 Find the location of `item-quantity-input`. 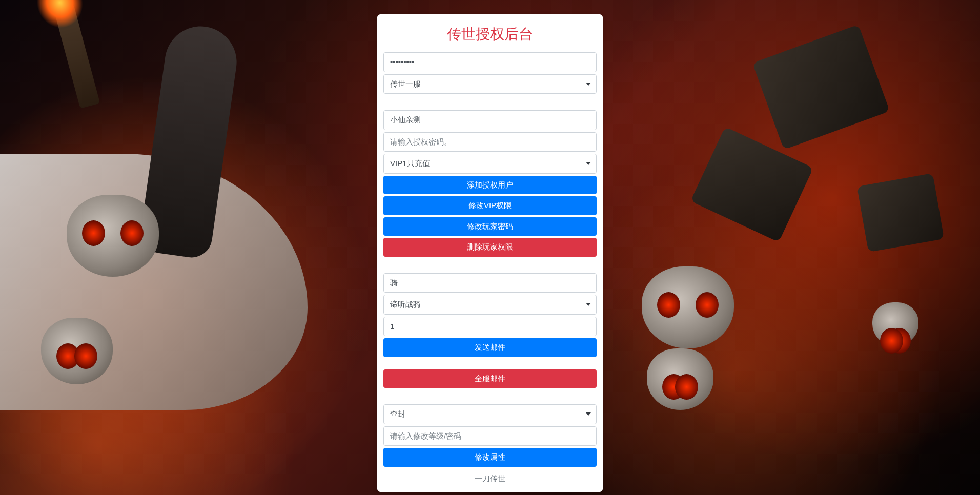

item-quantity-input is located at coordinates (490, 327).